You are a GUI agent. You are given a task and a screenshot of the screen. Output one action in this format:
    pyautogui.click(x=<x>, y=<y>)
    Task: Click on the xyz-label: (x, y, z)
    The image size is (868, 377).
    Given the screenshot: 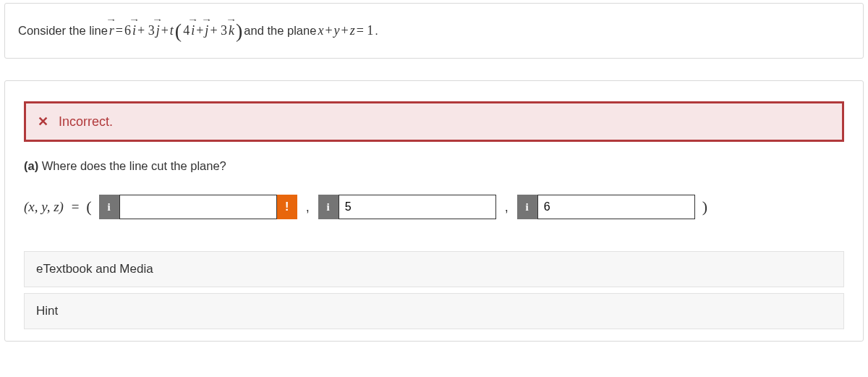 What is the action you would take?
    pyautogui.click(x=43, y=207)
    